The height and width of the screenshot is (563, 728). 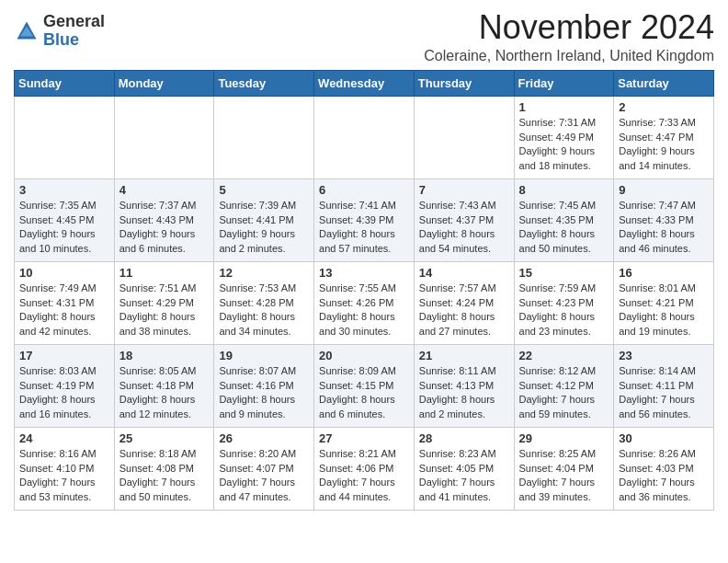 What do you see at coordinates (564, 272) in the screenshot?
I see `day-number: 15` at bounding box center [564, 272].